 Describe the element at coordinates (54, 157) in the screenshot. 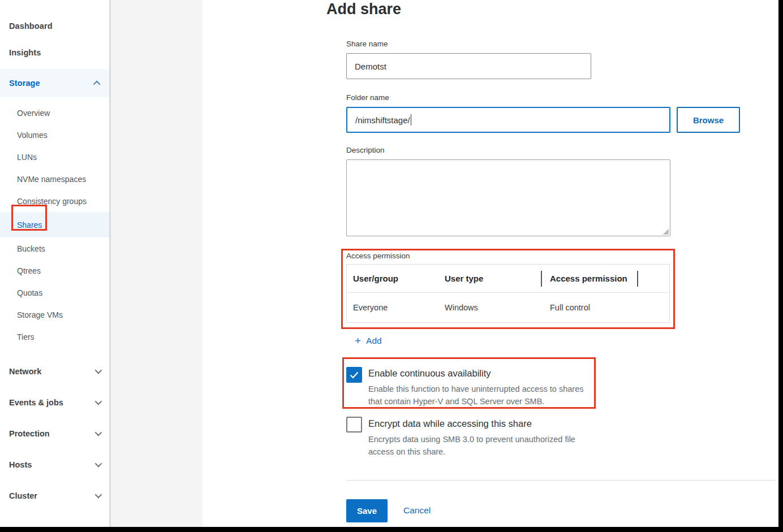

I see `sidebar-item-luns: LUNs` at that location.